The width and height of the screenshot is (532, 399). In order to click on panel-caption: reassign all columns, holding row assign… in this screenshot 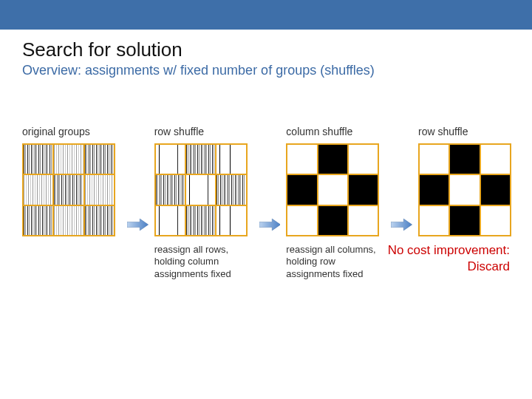, I will do `click(335, 262)`.